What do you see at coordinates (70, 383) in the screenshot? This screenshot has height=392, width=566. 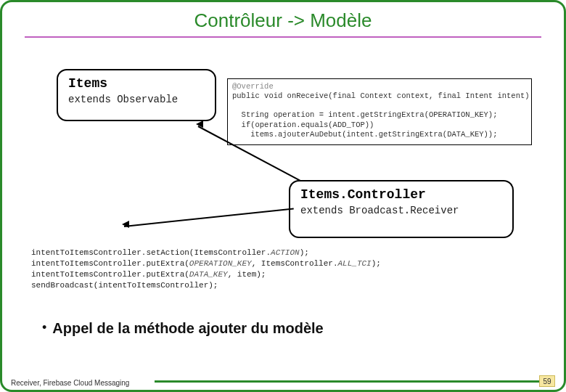 I see `footer-label: Receiver, Firebase Cloud Messaging` at bounding box center [70, 383].